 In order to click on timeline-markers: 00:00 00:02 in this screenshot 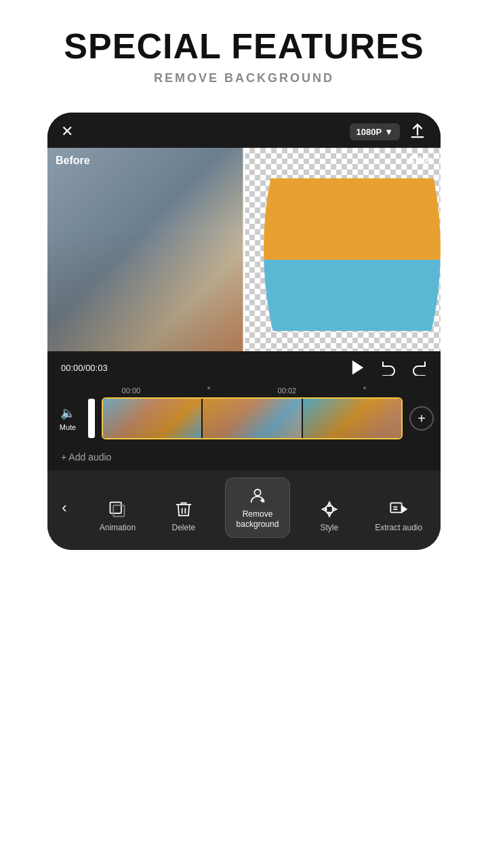, I will do `click(244, 392)`.